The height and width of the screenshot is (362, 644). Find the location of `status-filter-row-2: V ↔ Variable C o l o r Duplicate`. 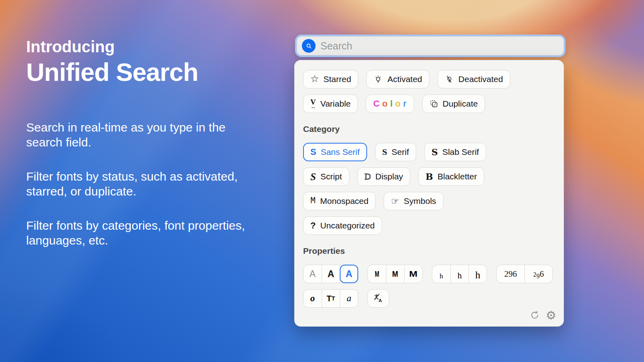

status-filter-row-2: V ↔ Variable C o l o r Duplicate is located at coordinates (429, 104).